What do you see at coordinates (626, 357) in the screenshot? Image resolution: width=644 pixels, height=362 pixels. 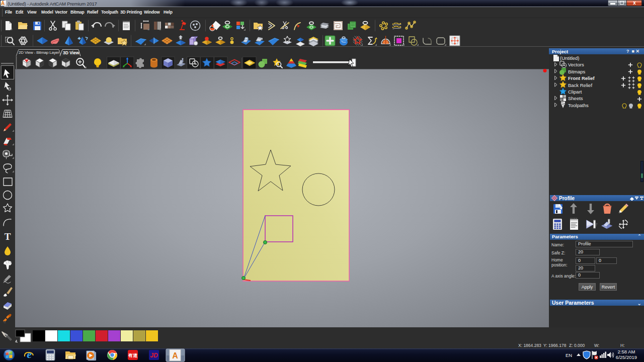 I see `svg-text: 6/25/2019` at bounding box center [626, 357].